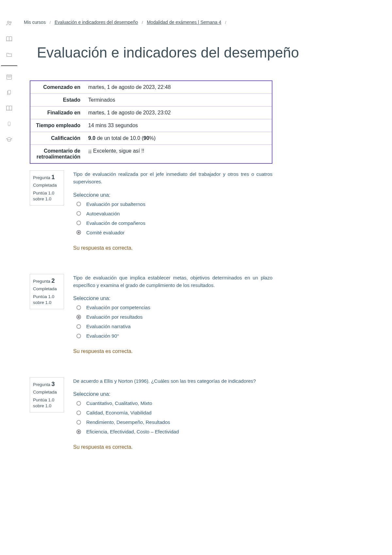 This screenshot has height=555, width=392. What do you see at coordinates (178, 138) in the screenshot?
I see `summary-value: 9.0 de un total de 10.0 (90%)` at bounding box center [178, 138].